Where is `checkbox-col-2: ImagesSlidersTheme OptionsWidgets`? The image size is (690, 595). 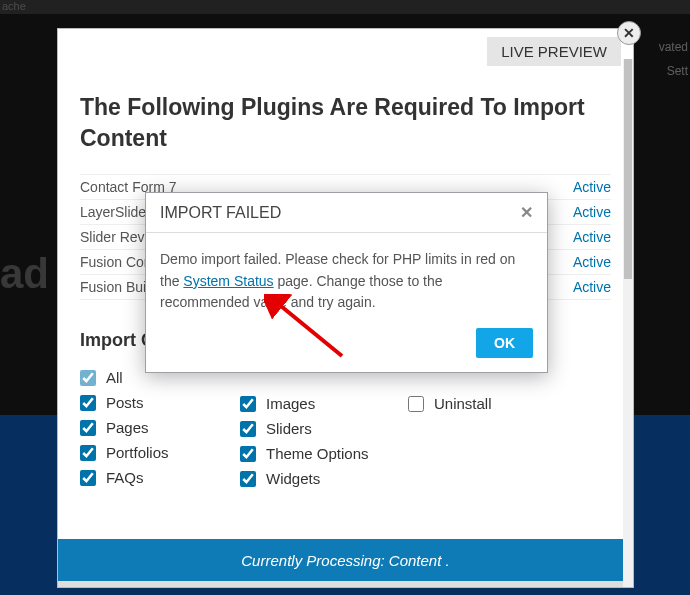
checkbox-col-2: ImagesSlidersTheme OptionsWidgets is located at coordinates (324, 428).